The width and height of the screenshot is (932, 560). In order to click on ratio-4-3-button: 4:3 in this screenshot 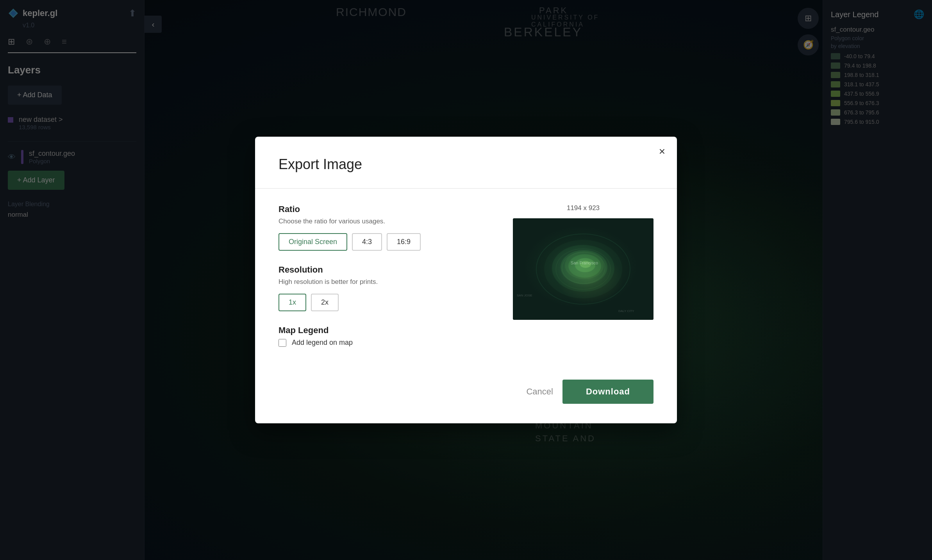, I will do `click(367, 242)`.